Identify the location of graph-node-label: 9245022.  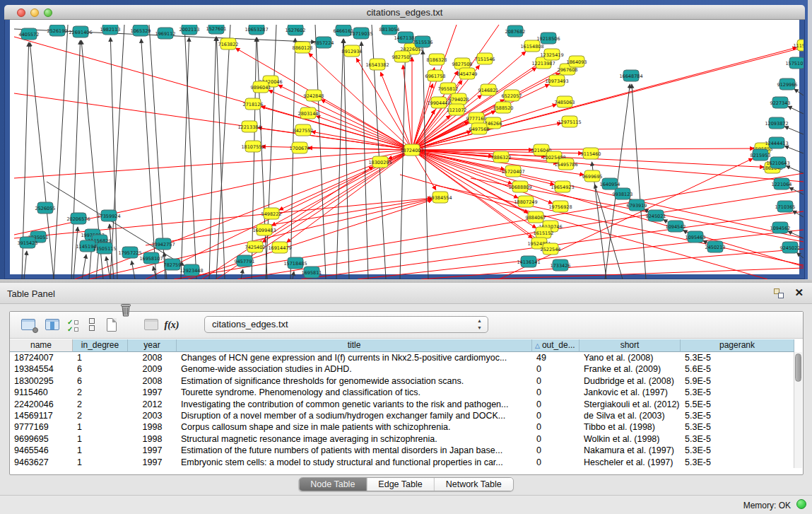
(790, 248).